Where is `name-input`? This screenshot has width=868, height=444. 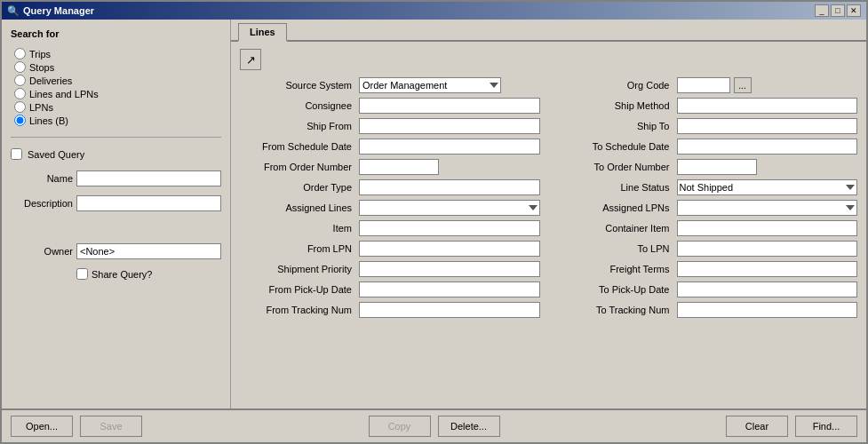 name-input is located at coordinates (149, 178).